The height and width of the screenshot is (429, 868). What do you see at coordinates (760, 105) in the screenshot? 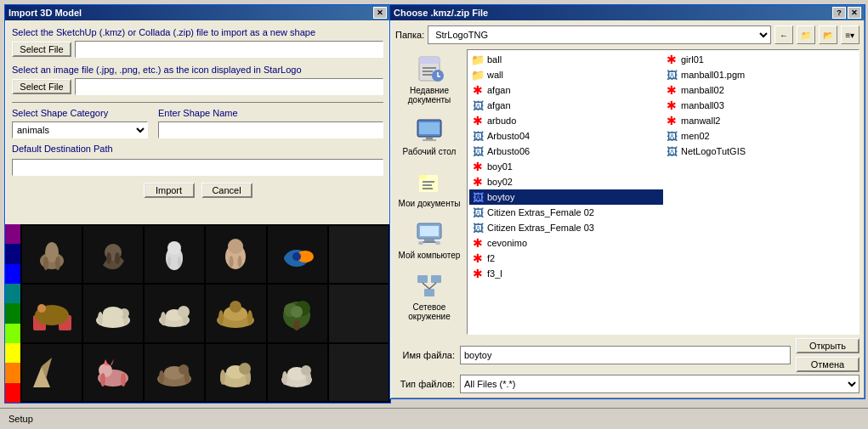
I see `file-manball03: ✱ manball03` at bounding box center [760, 105].